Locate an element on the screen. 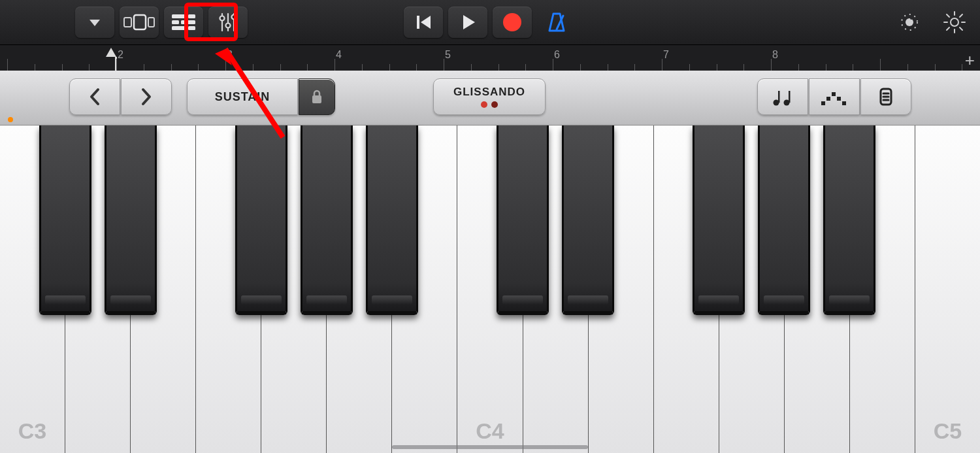 Image resolution: width=980 pixels, height=453 pixels. keyboard-layout-button is located at coordinates (886, 97).